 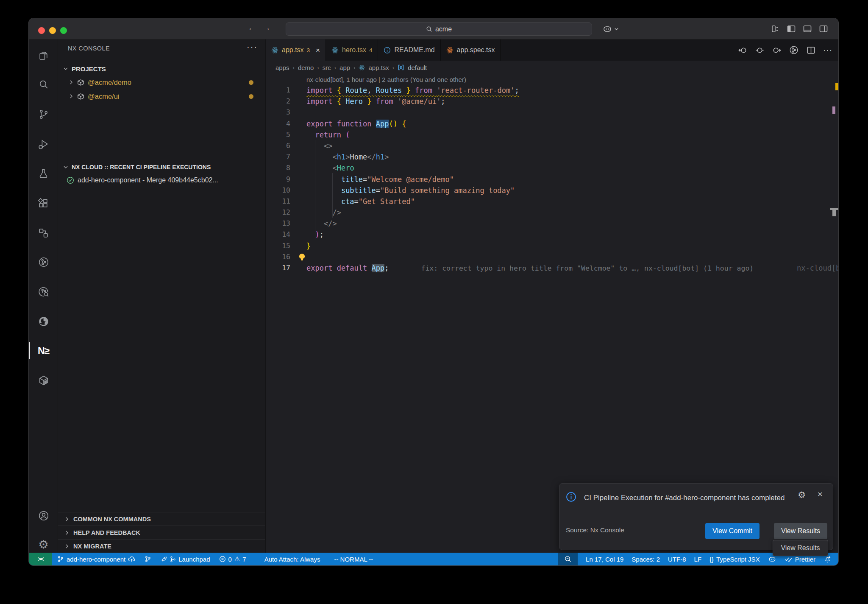 I want to click on more-actions-icon: ···, so click(x=828, y=50).